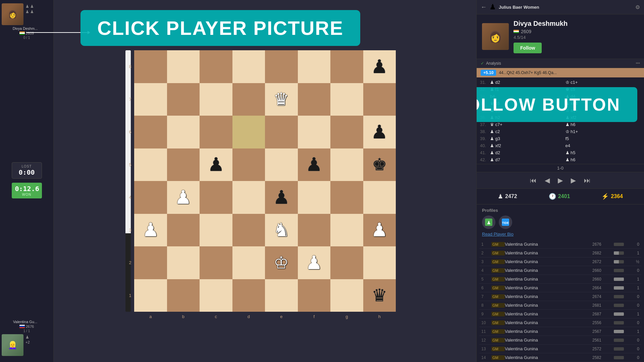 The height and width of the screenshot is (362, 644). What do you see at coordinates (560, 358) in the screenshot?
I see `results-row: 14 GM Valentina Gunina 2582 0` at bounding box center [560, 358].